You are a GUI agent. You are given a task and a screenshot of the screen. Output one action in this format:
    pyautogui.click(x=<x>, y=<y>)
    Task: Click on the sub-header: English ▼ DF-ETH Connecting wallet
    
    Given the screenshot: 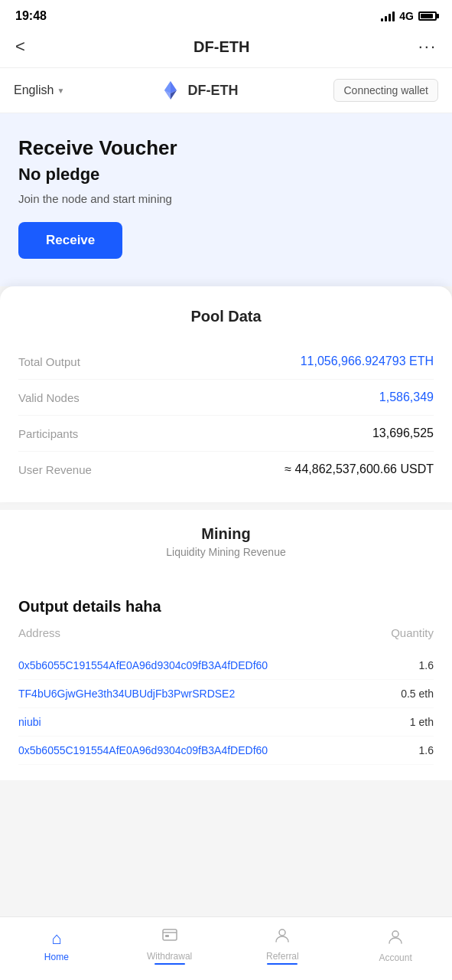 What is the action you would take?
    pyautogui.click(x=226, y=90)
    